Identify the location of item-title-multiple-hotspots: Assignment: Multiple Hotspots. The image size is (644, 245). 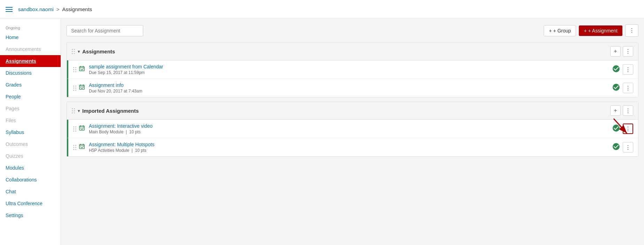
(351, 144).